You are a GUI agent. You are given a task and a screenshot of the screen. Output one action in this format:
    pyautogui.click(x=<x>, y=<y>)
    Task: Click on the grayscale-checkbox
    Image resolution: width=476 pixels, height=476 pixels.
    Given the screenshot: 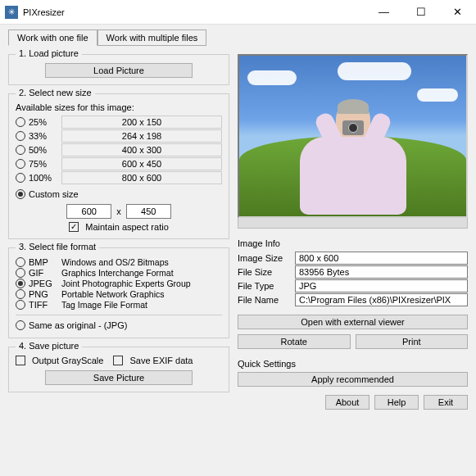 What is the action you would take?
    pyautogui.click(x=20, y=360)
    